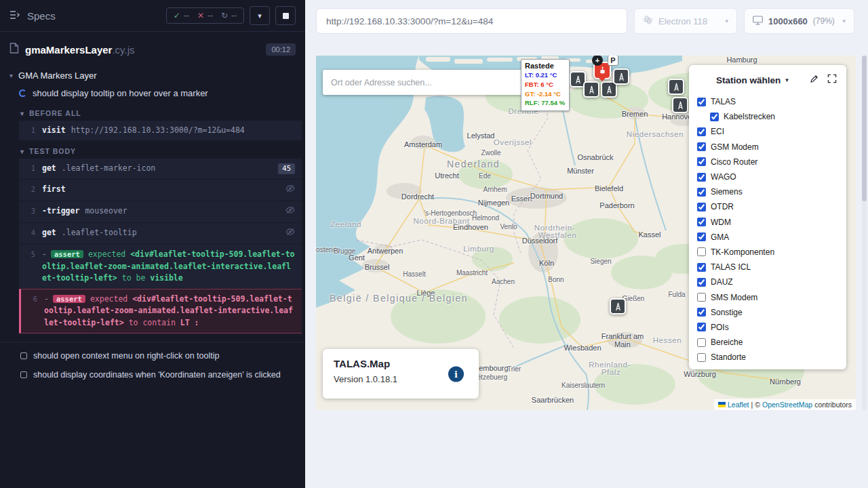 This screenshot has height=488, width=868. What do you see at coordinates (472, 21) in the screenshot?
I see `url-input` at bounding box center [472, 21].